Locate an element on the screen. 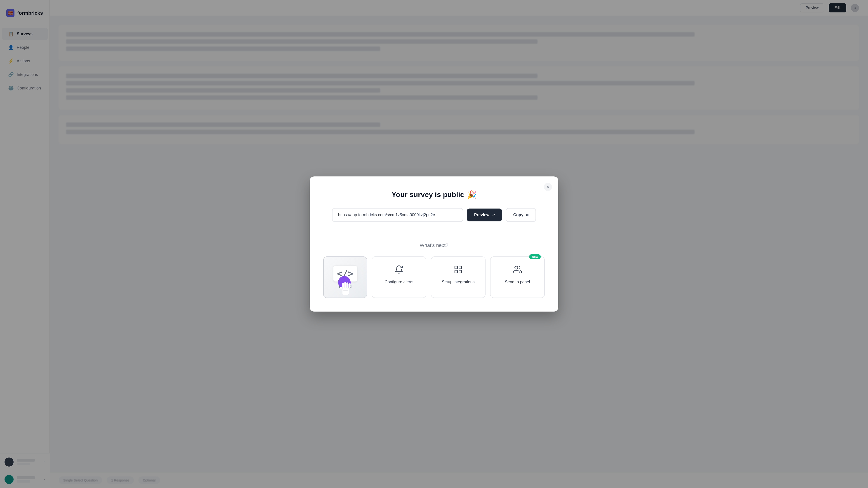 The height and width of the screenshot is (488, 868). cursor-overlay is located at coordinates (345, 285).